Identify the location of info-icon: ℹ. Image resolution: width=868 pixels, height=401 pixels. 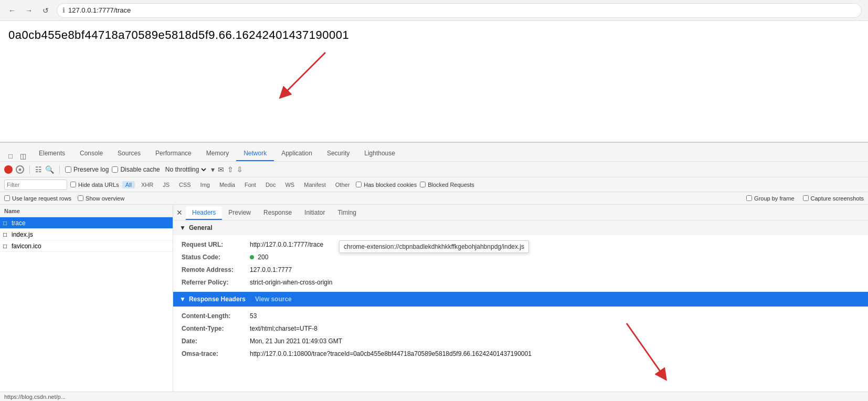
(64, 10).